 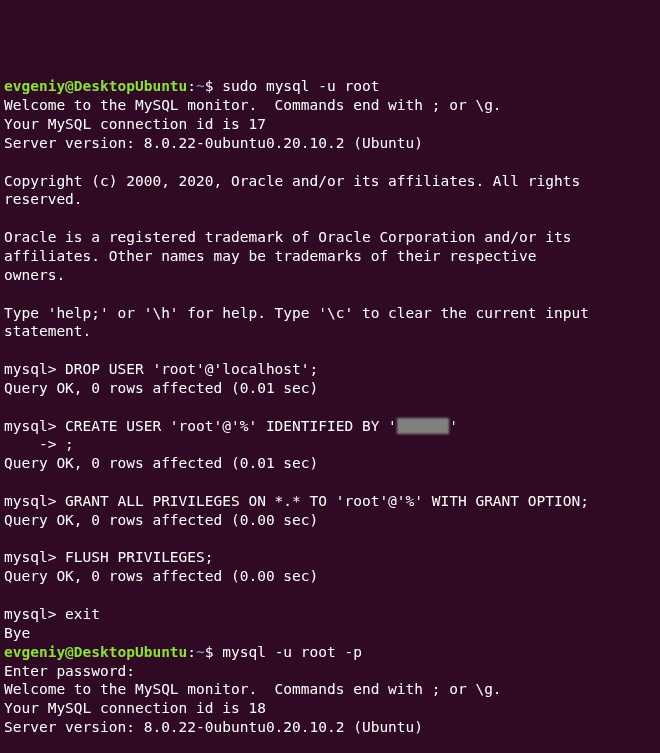 What do you see at coordinates (330, 672) in the screenshot?
I see `output-line: Enter password:` at bounding box center [330, 672].